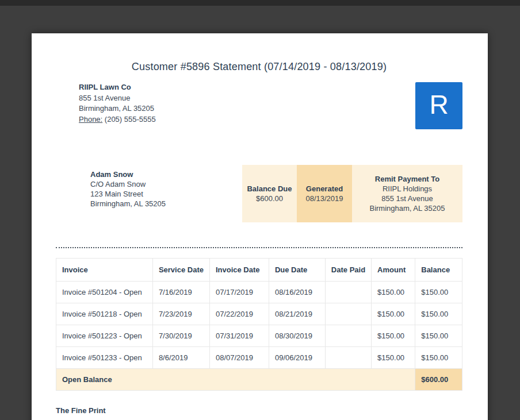  I want to click on company-address-line1: 855 1st Avenue, so click(117, 99).